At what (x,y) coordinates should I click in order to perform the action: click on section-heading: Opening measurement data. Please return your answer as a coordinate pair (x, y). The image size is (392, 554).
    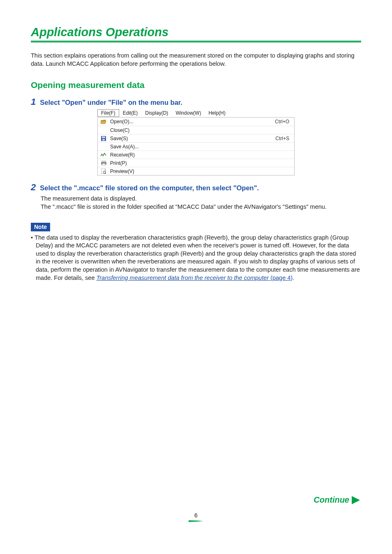
    Looking at the image, I should click on (196, 85).